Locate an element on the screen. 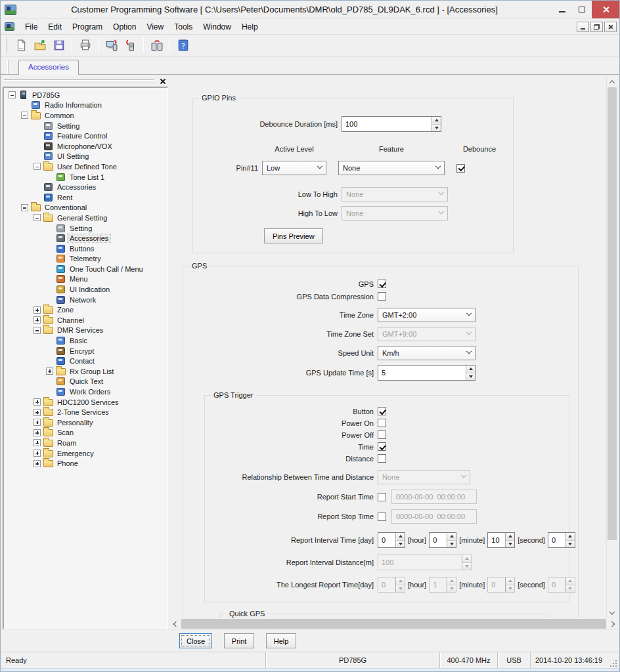  interval-second-input is located at coordinates (562, 540).